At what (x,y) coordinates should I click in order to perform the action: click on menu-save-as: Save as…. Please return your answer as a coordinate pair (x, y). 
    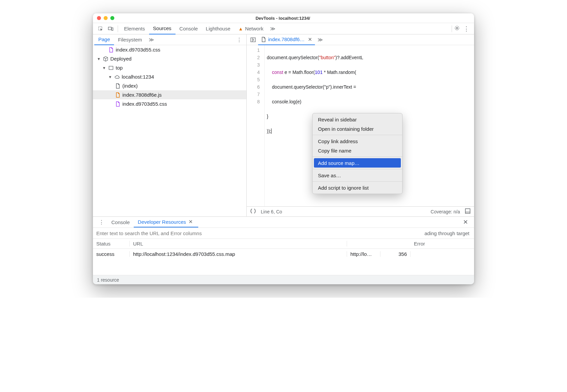
    Looking at the image, I should click on (357, 175).